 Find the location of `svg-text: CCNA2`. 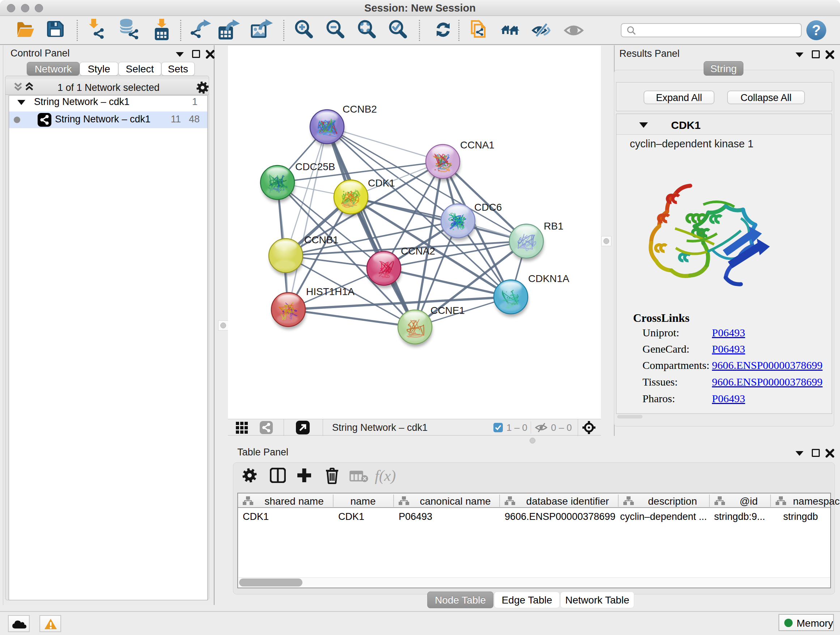

svg-text: CCNA2 is located at coordinates (418, 251).